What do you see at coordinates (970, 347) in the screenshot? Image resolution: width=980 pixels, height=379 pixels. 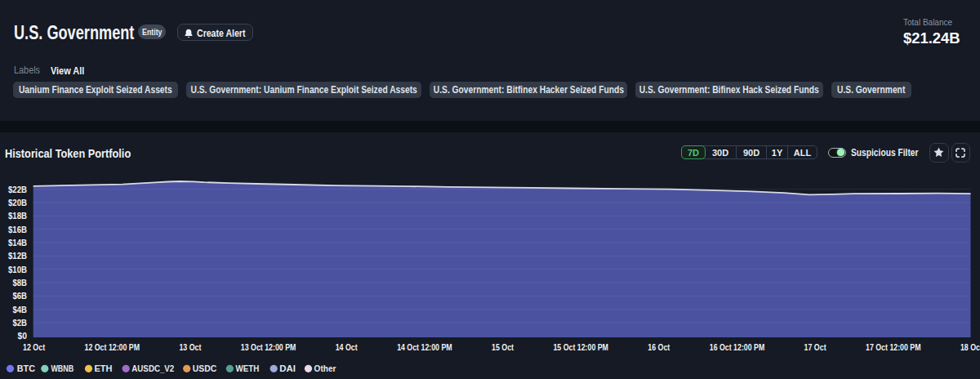 I see `svg-text: 18 Oct` at bounding box center [970, 347].